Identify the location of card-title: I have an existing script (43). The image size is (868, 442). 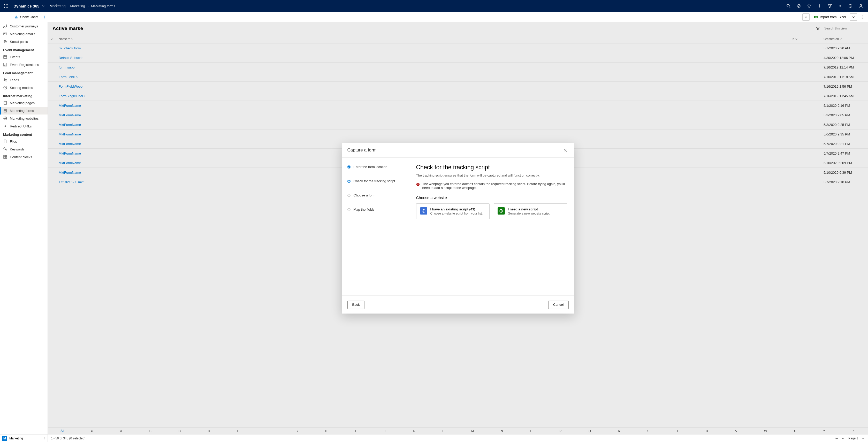
(457, 209).